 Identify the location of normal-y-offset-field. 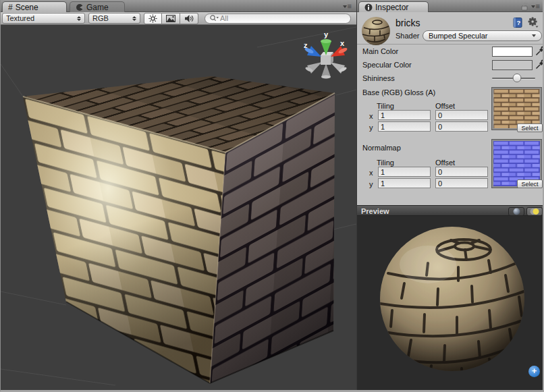
(462, 184).